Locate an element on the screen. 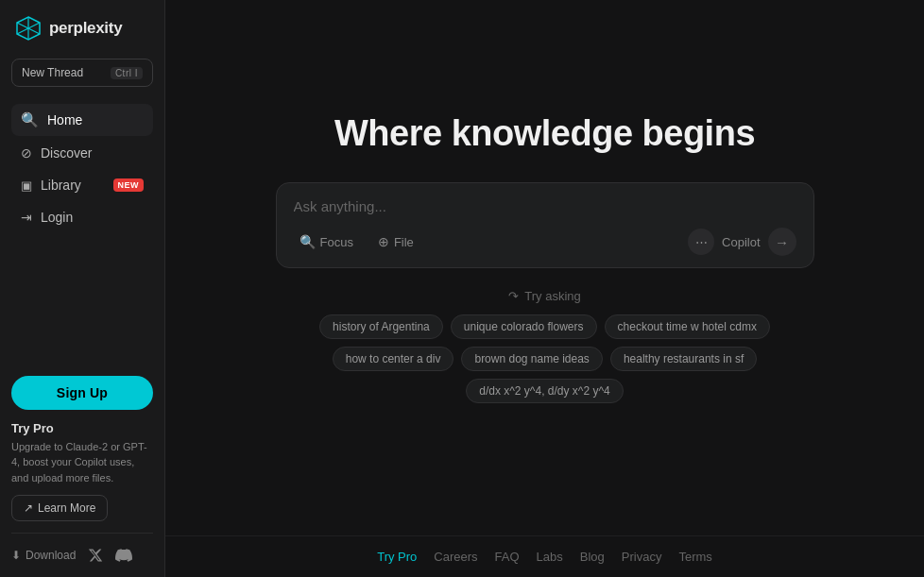 The width and height of the screenshot is (924, 577). try-pro-section: Try Pro Upgrade to Claude-2 or GPT-4, bo… is located at coordinates (82, 467).